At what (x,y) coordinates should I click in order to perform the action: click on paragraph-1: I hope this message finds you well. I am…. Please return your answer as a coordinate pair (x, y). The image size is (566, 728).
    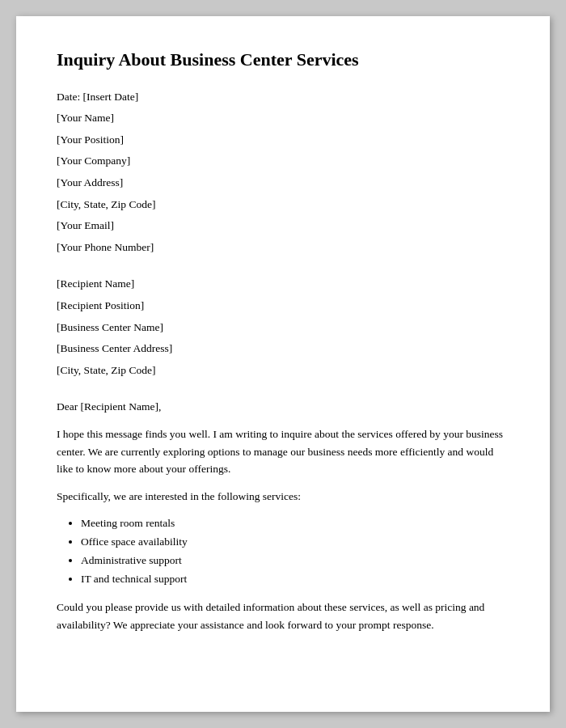
    Looking at the image, I should click on (283, 451).